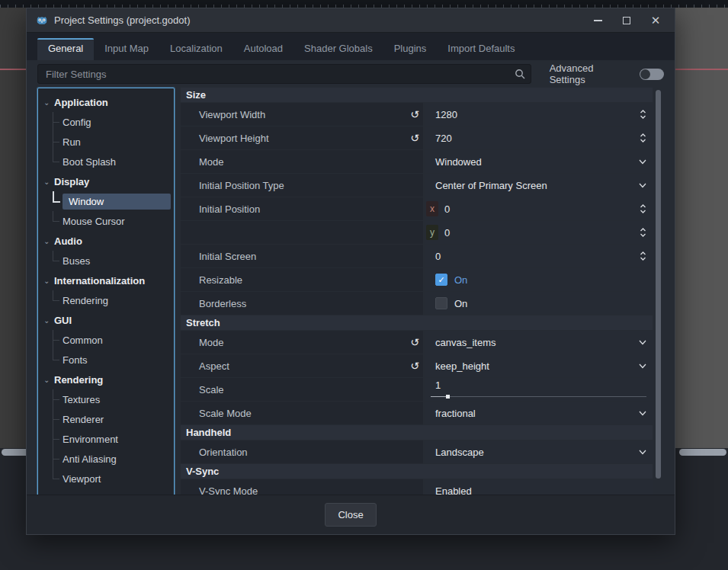  Describe the element at coordinates (656, 21) in the screenshot. I see `close-window-button: ✕` at that location.